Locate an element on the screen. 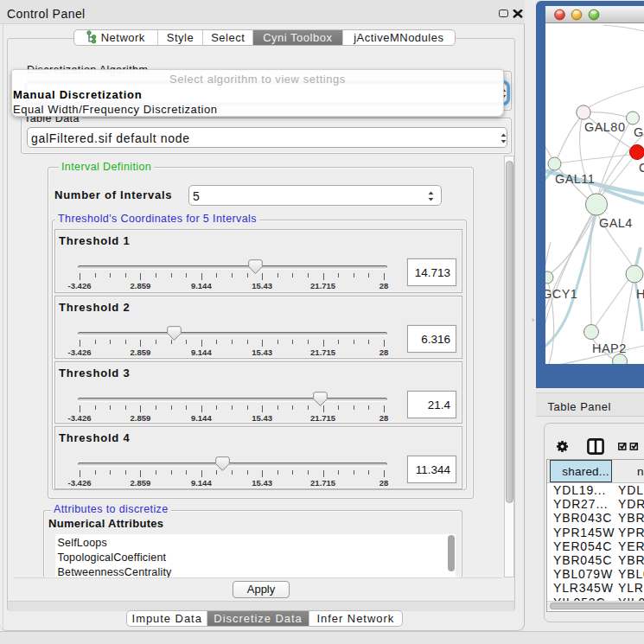 This screenshot has height=644, width=644. svg-text: GA is located at coordinates (639, 132).